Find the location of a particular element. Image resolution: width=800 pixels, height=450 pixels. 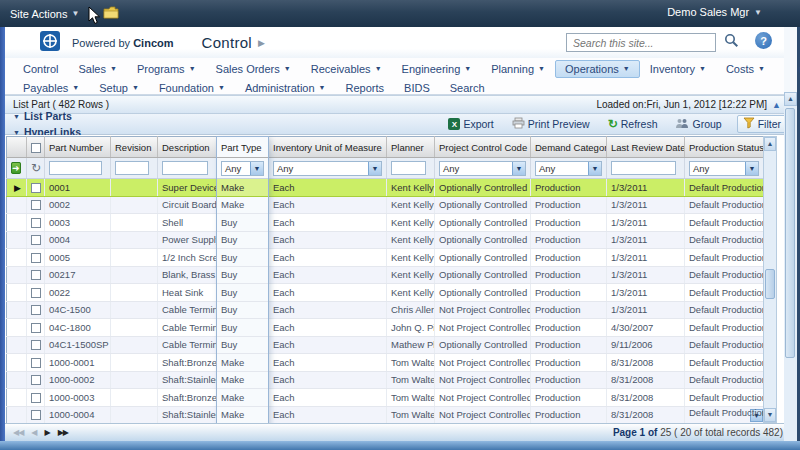

export-button: X Export is located at coordinates (470, 124).